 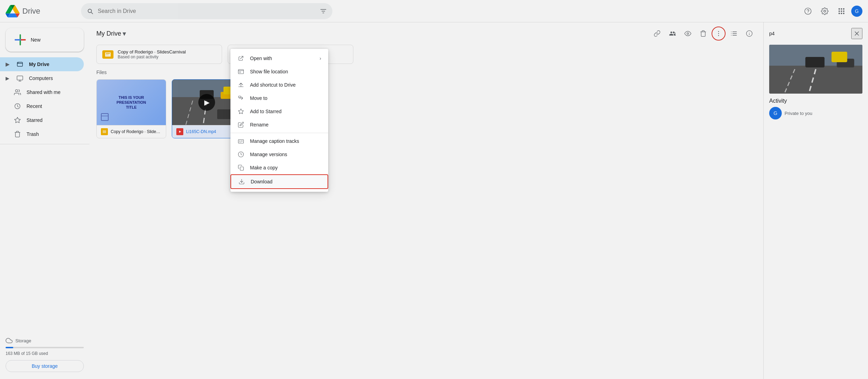 I want to click on move-to-icon, so click(x=241, y=98).